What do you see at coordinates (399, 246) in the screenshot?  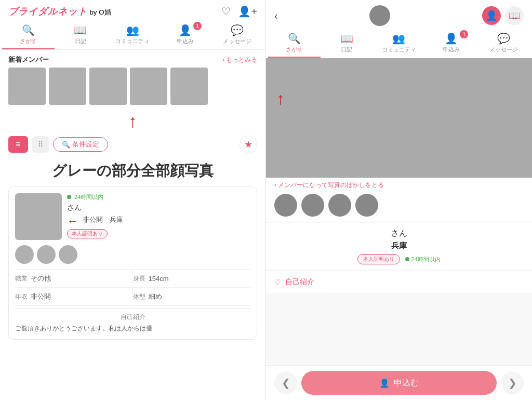 I see `profile-location: 兵庫` at bounding box center [399, 246].